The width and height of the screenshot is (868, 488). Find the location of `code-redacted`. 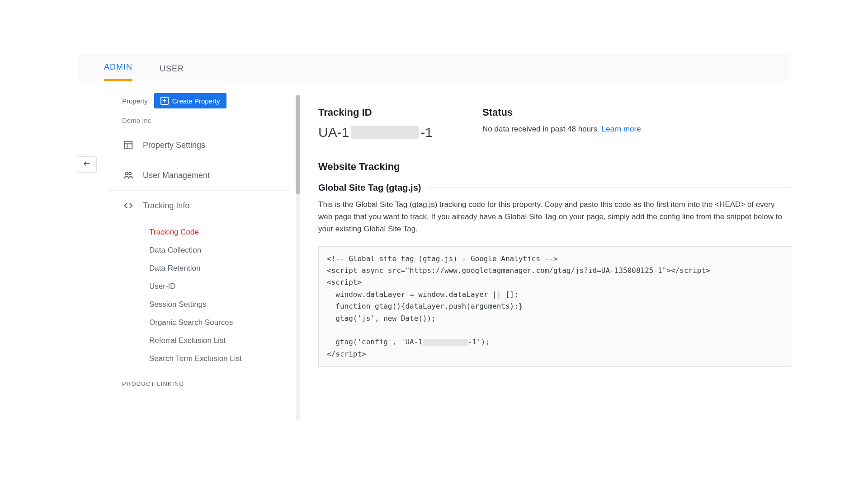

code-redacted is located at coordinates (445, 343).